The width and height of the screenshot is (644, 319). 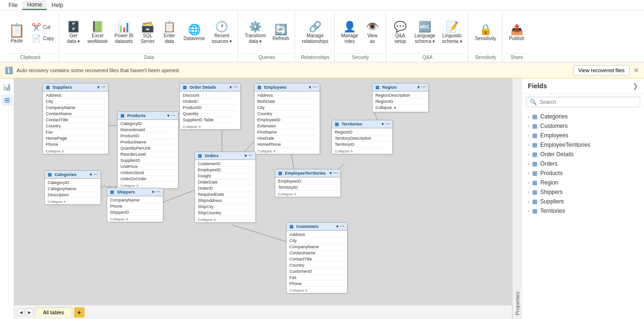 I want to click on field-item-territories: › ▦ Territories, so click(x=583, y=211).